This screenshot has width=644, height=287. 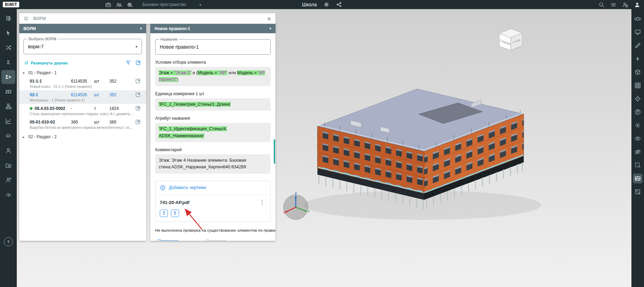 What do you see at coordinates (31, 108) in the screenshot?
I see `status-dot-green` at bounding box center [31, 108].